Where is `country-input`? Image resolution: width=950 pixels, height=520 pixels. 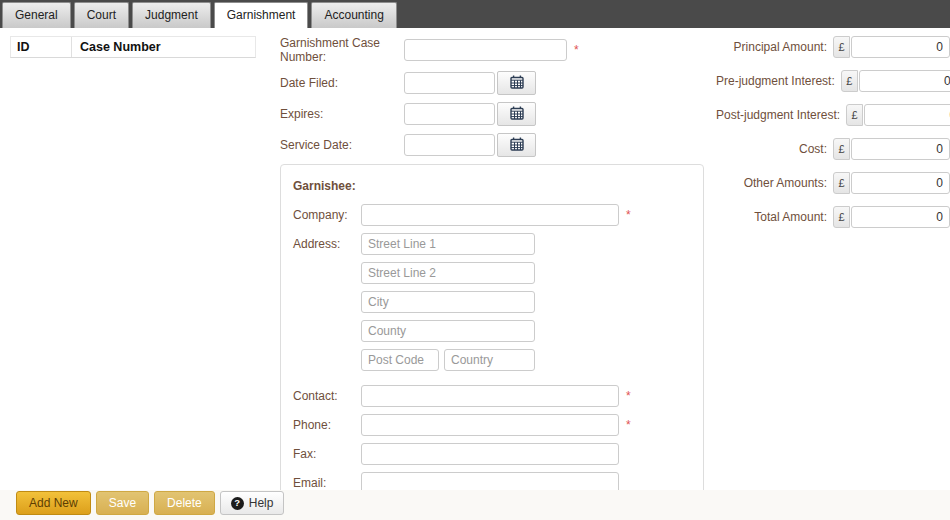
country-input is located at coordinates (490, 360).